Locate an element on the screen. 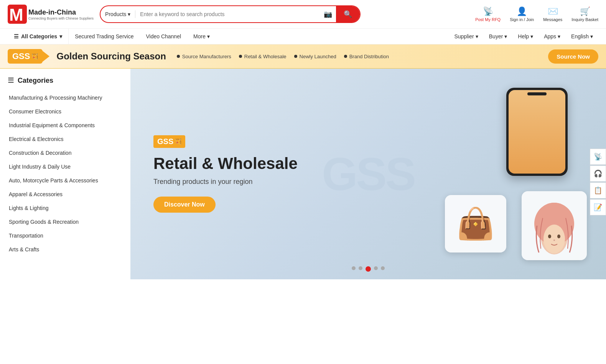  hero-dots is located at coordinates (368, 269).